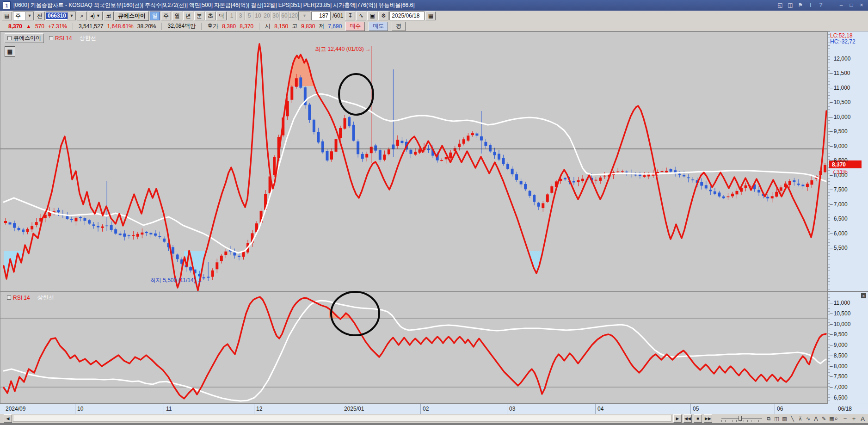  What do you see at coordinates (824, 419) in the screenshot?
I see `draw-icon: ✎` at bounding box center [824, 419].